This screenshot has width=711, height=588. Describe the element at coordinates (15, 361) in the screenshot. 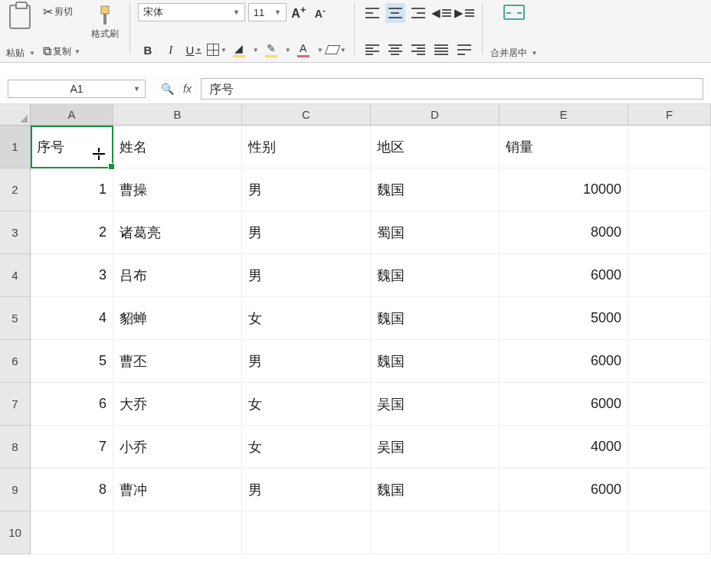

I see `row-header-6: 6` at that location.